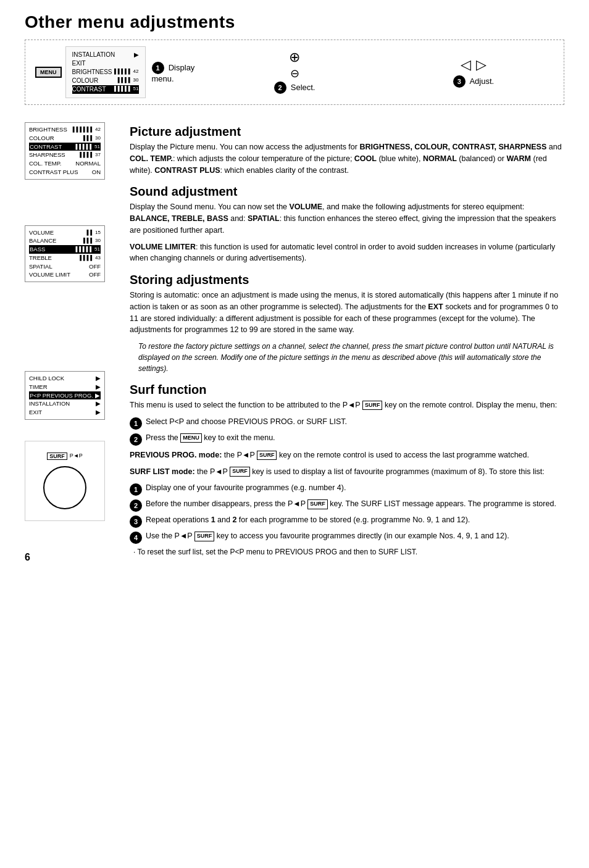  I want to click on instr-step-2: ⊕ ⊖ 2 Select., so click(294, 72).